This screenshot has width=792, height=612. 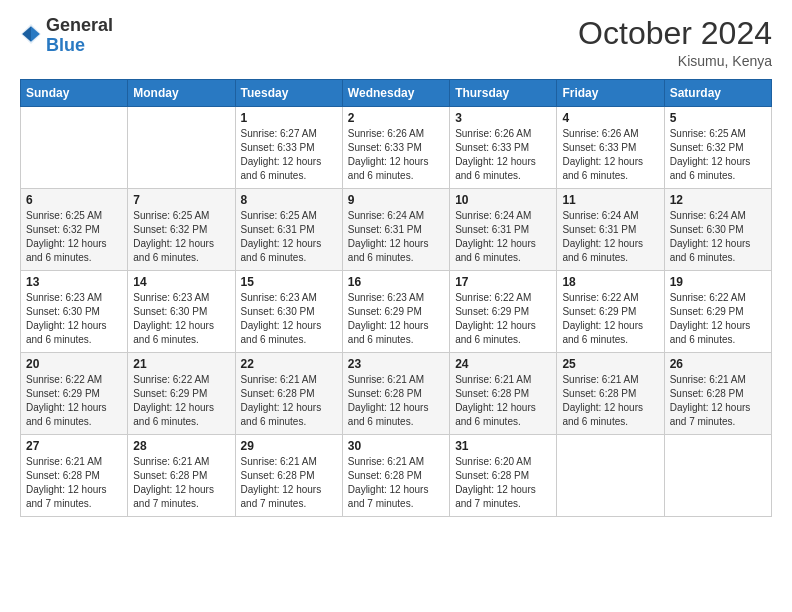 What do you see at coordinates (181, 364) in the screenshot?
I see `day-number: 21` at bounding box center [181, 364].